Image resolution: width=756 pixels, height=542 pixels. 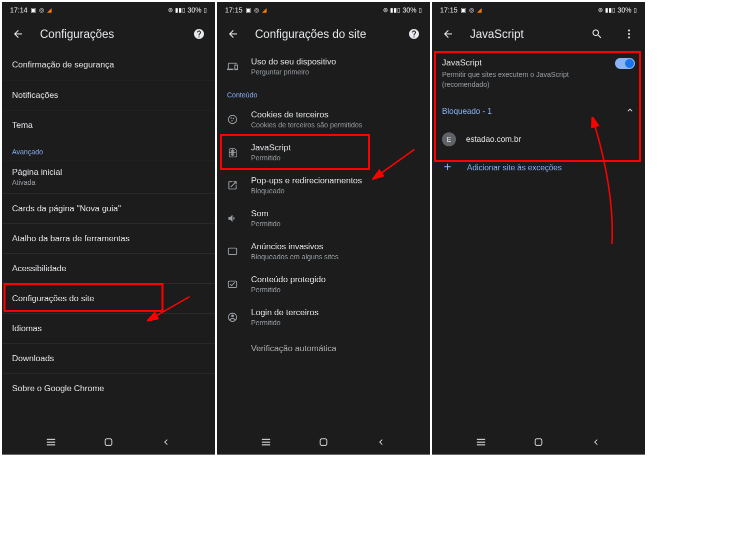 I want to click on status-left: 17:15 ▣ ◎ ◢, so click(x=246, y=10).